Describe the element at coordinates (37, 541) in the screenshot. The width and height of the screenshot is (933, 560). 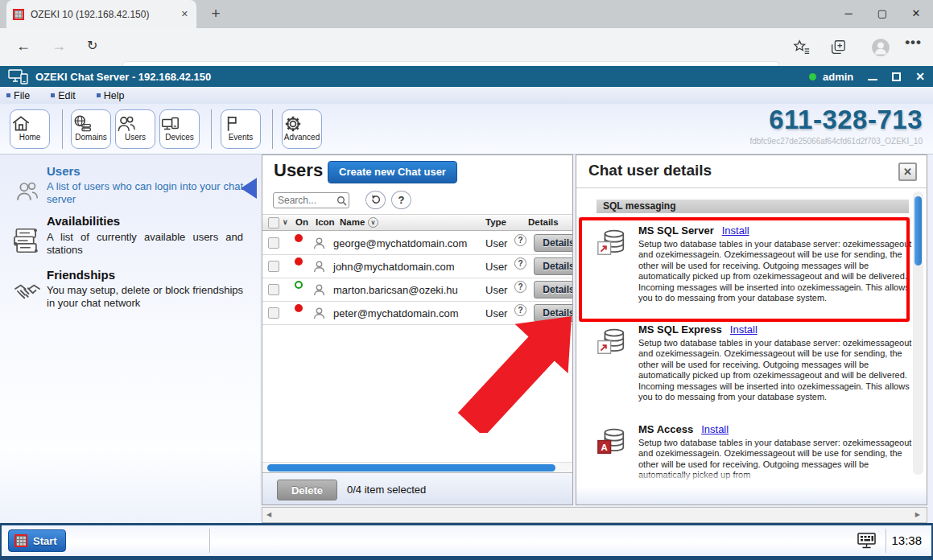
I see `start-button: Start` at that location.